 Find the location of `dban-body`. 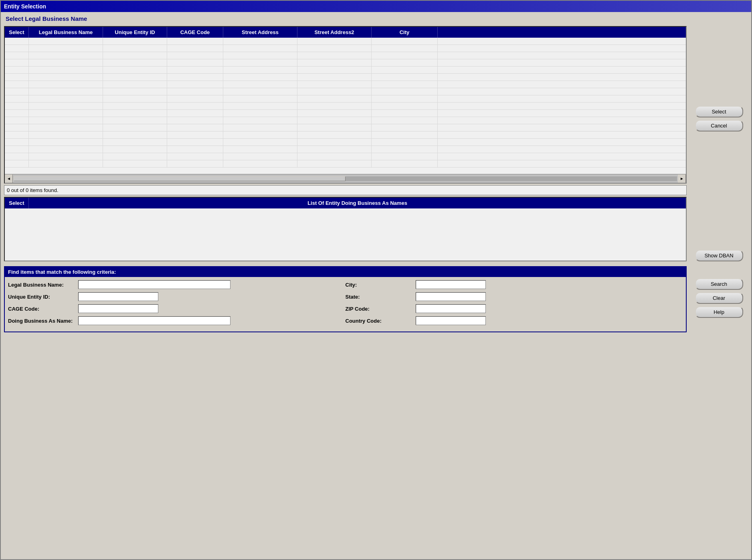

dban-body is located at coordinates (346, 235).